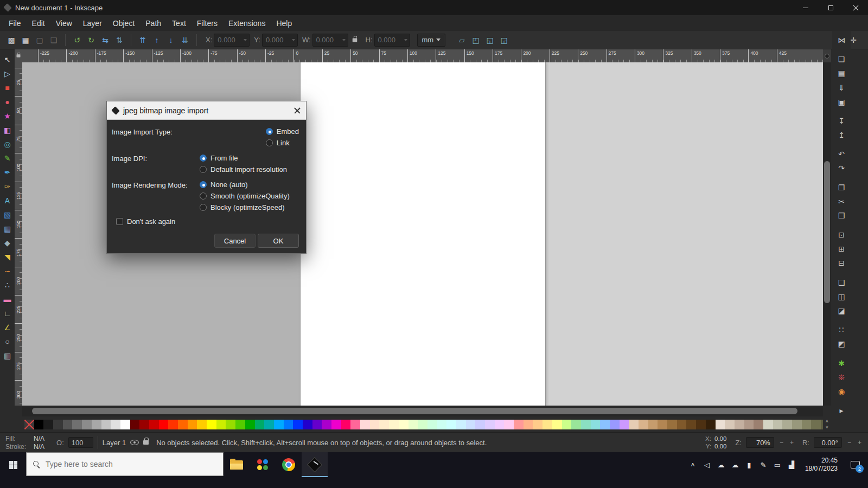 This screenshot has width=868, height=488. What do you see at coordinates (806, 8) in the screenshot?
I see `minimize-button` at bounding box center [806, 8].